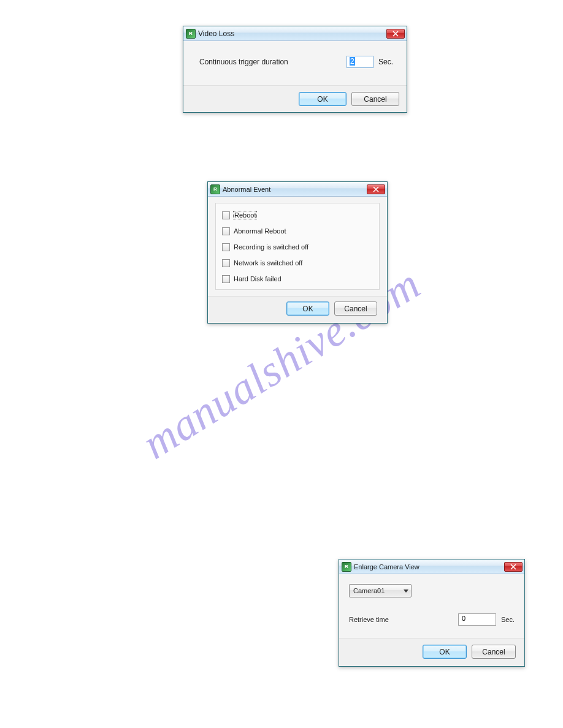 This screenshot has width=563, height=728. Describe the element at coordinates (273, 62) in the screenshot. I see `duration-label: Continuous trigger duration` at that location.